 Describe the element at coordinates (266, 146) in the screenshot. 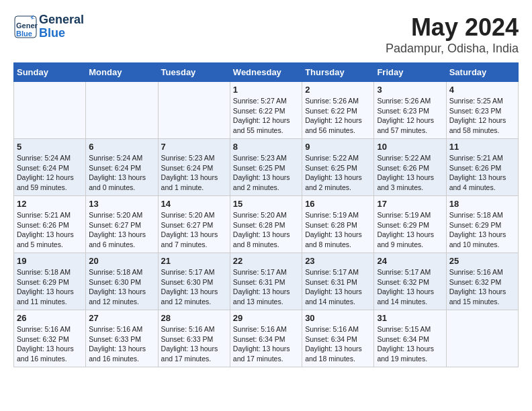

I see `day-number: 8` at that location.